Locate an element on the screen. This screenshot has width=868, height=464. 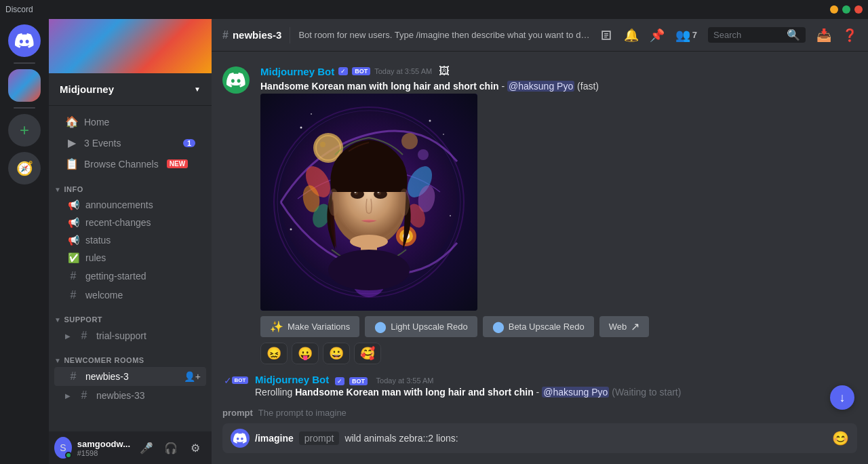
web-label: Web is located at coordinates (618, 327).